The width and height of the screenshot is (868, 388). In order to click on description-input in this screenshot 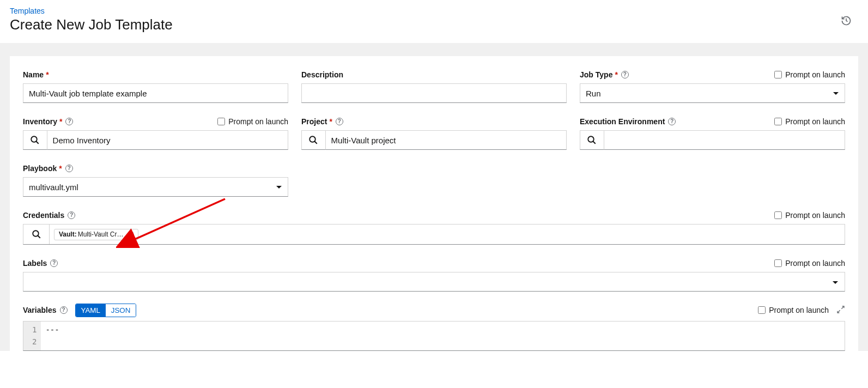, I will do `click(434, 93)`.